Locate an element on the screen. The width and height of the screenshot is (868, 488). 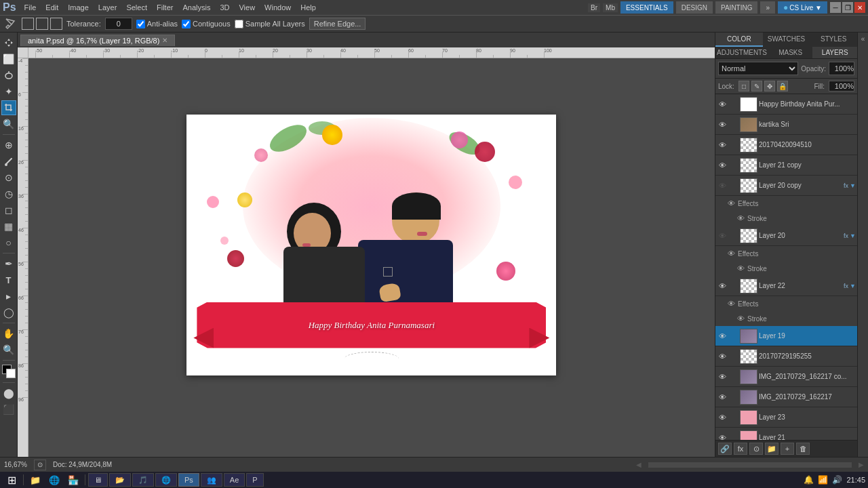
new-group-btn: 📁 is located at coordinates (772, 449).